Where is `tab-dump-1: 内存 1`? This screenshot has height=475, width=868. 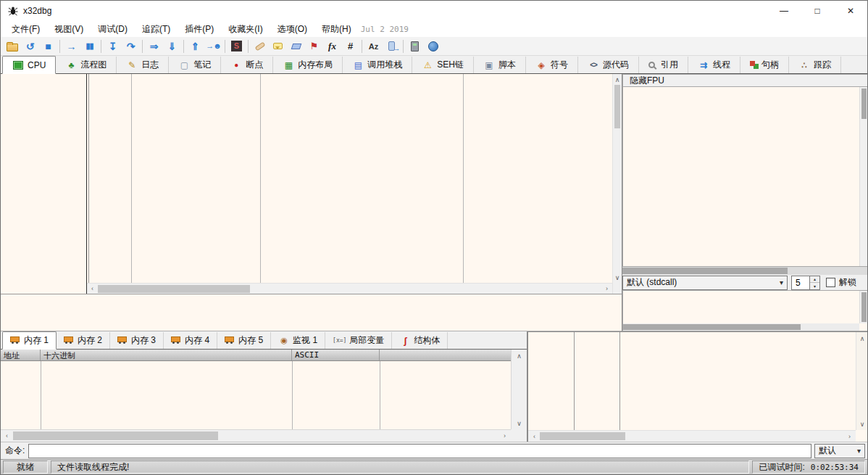 tab-dump-1: 内存 1 is located at coordinates (29, 341).